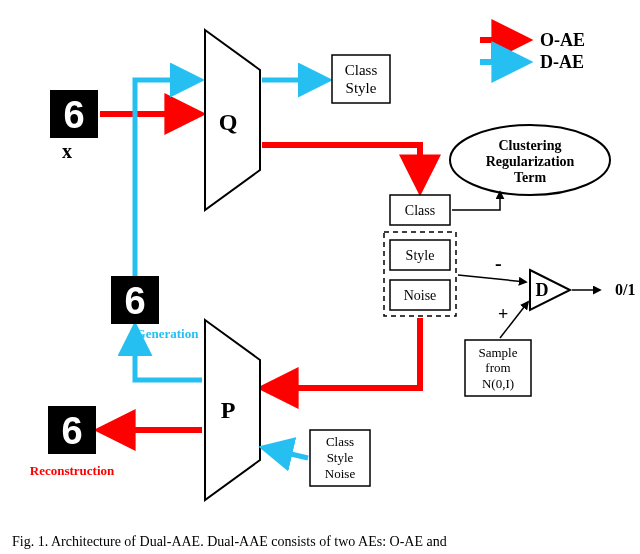 The height and width of the screenshot is (554, 640). Describe the element at coordinates (476, 201) in the screenshot. I see `arrow-class-to-cluster` at that location.